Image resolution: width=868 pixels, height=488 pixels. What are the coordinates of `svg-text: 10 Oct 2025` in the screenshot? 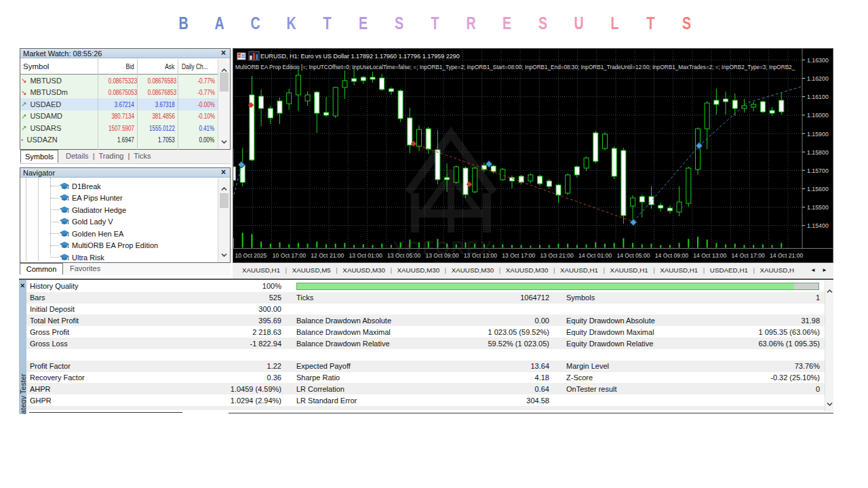 It's located at (251, 256).